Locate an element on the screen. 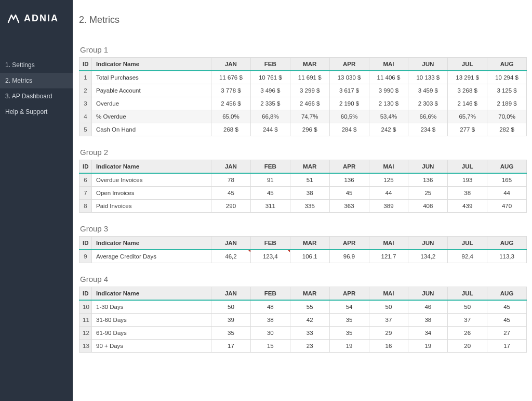 This screenshot has width=532, height=401. cell-value: 42 is located at coordinates (310, 320).